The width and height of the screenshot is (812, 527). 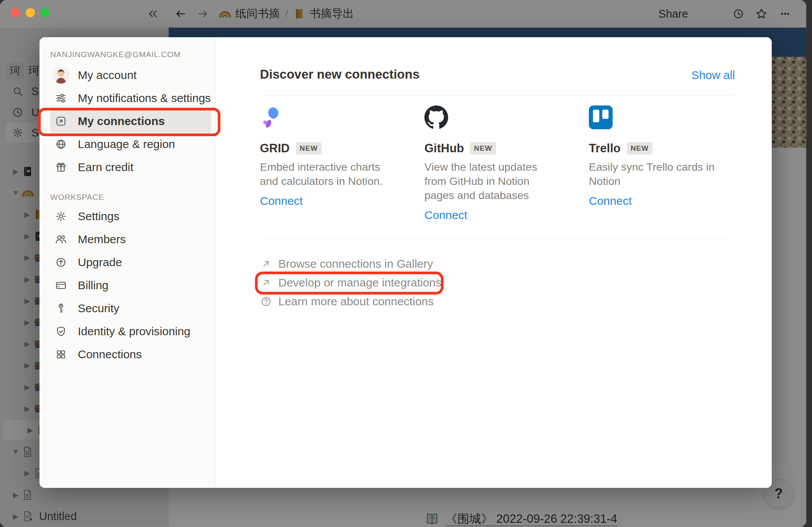 What do you see at coordinates (342, 163) in the screenshot?
I see `connection-card-grid: GRIDNEWEmbed interactive charts and calc…` at bounding box center [342, 163].